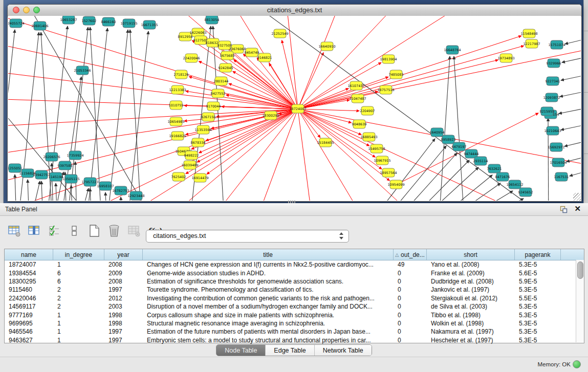 The height and width of the screenshot is (372, 588). What do you see at coordinates (56, 177) in the screenshot?
I see `graph-node-1145194: 1145194` at bounding box center [56, 177].